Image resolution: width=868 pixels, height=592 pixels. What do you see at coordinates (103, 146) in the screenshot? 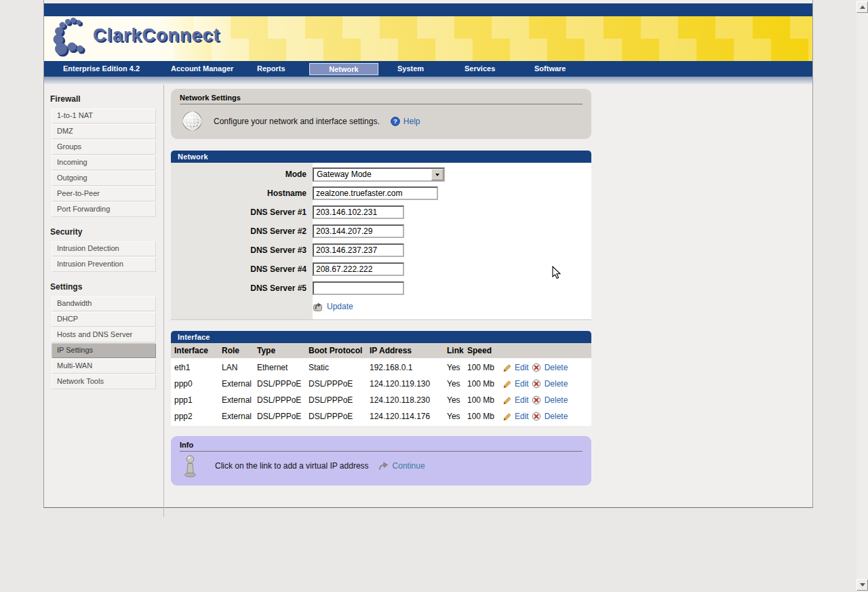
I see `sidebar-item-groups: Groups` at bounding box center [103, 146].